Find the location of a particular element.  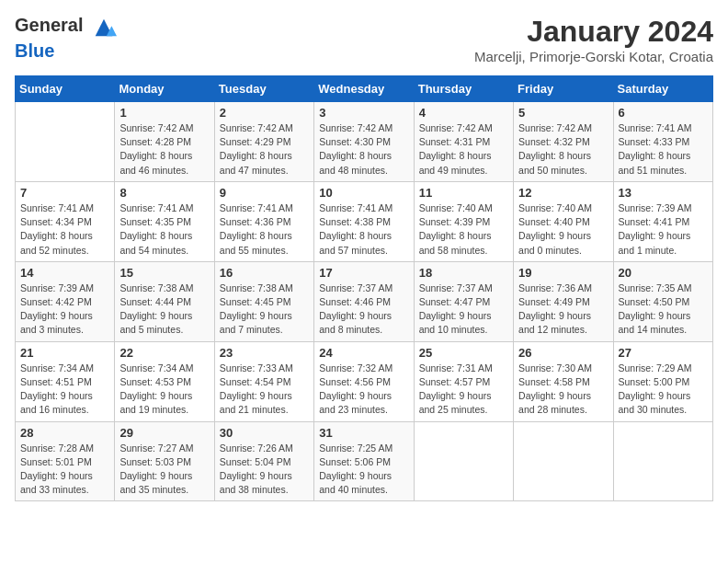

day-number: 22 is located at coordinates (164, 353).